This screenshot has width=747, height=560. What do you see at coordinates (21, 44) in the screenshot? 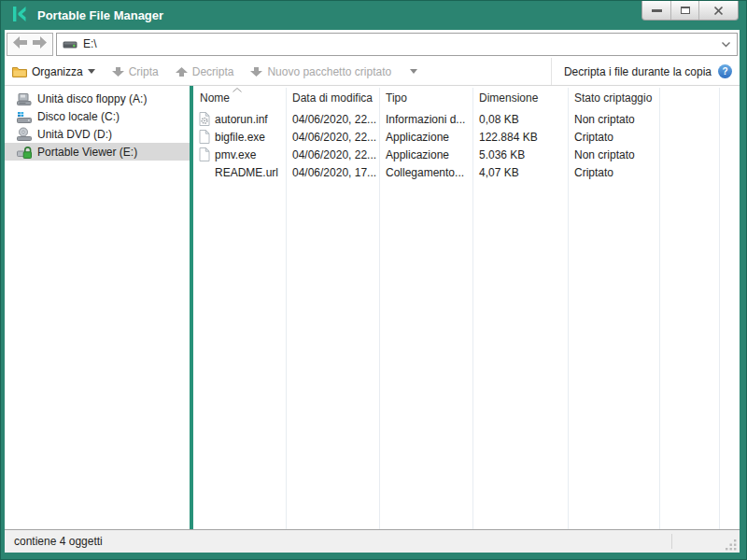
I see `back-button` at bounding box center [21, 44].